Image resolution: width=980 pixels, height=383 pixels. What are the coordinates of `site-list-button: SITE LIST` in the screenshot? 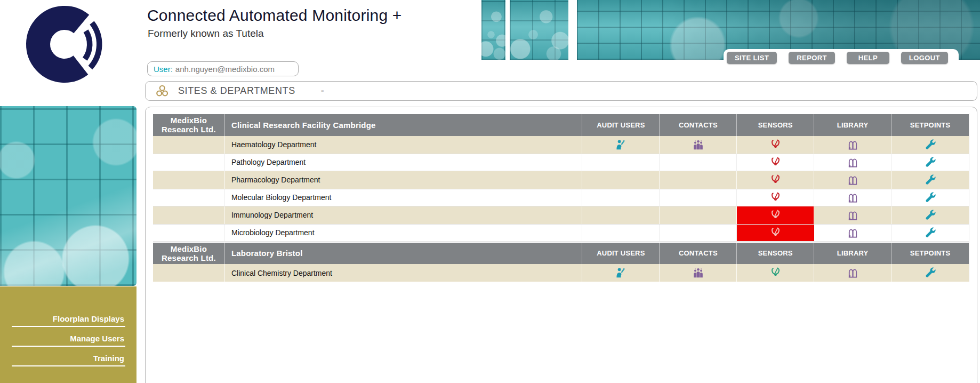 It's located at (752, 58).